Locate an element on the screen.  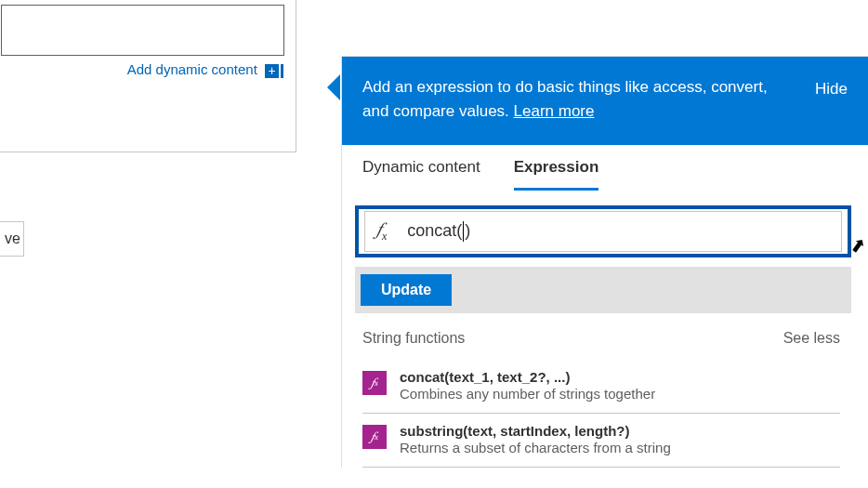
flyout-pointer-icon is located at coordinates (334, 87).